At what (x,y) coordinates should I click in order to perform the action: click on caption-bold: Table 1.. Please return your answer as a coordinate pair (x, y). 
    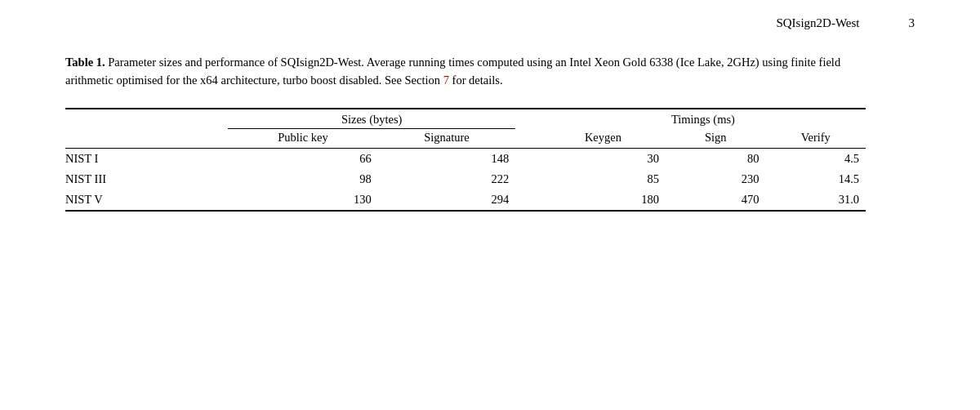
    Looking at the image, I should click on (85, 62).